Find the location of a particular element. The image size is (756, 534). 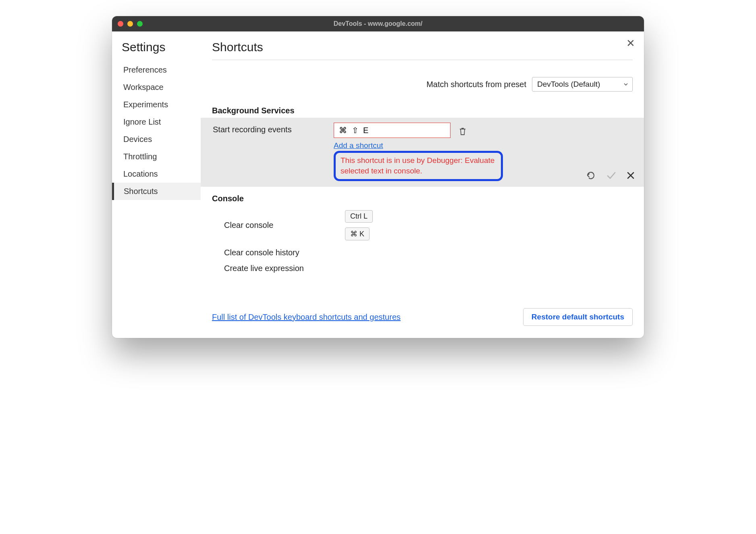

section-title-background-services: Background Services is located at coordinates (422, 111).